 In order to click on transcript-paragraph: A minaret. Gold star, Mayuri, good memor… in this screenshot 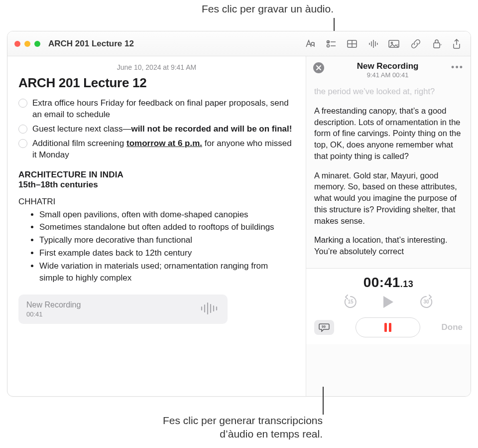, I will do `click(388, 198)`.